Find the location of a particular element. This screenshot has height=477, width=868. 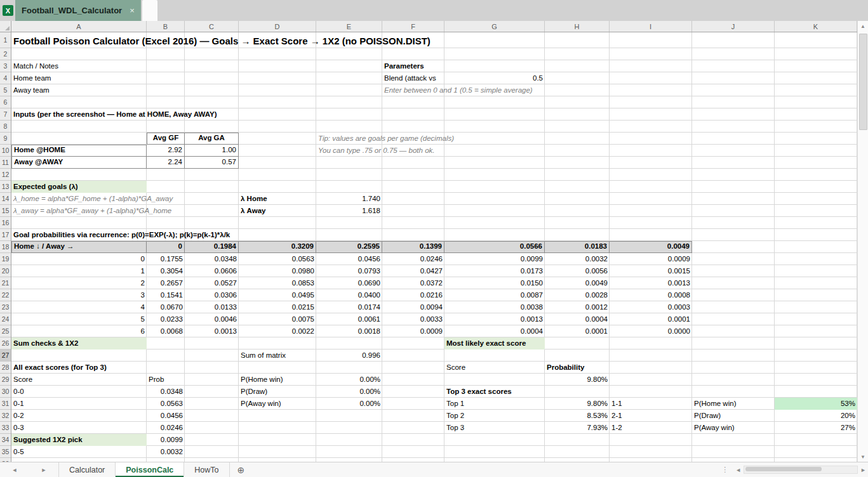

cell-G28: Score is located at coordinates (495, 368).